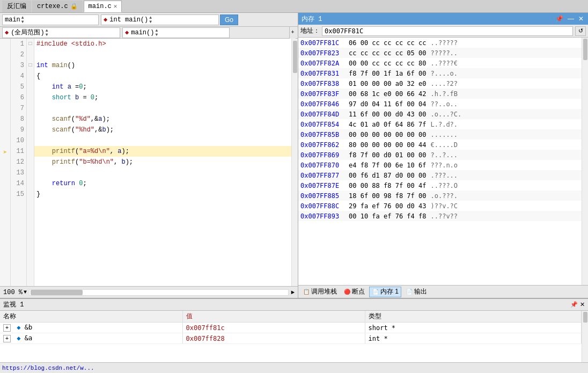 The image size is (588, 373). Describe the element at coordinates (505, 175) in the screenshot. I see `mem-chars-13: .???...` at that location.